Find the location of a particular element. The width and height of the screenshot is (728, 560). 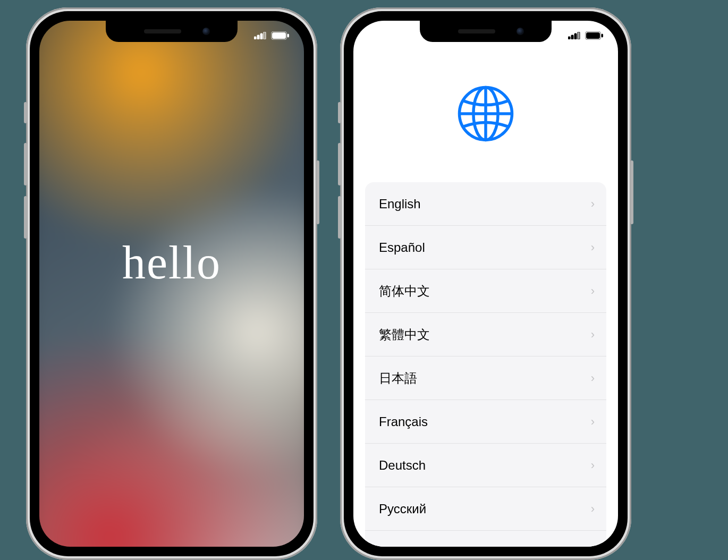

language-row-russian: Русский › is located at coordinates (486, 509).